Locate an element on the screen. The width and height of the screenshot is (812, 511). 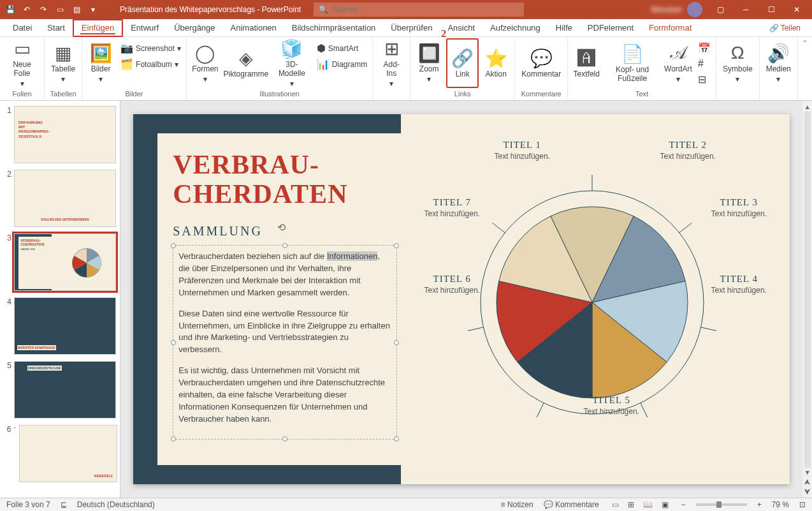
pie-label-2: TITEL 2Text hinzufügen. is located at coordinates (688, 151).